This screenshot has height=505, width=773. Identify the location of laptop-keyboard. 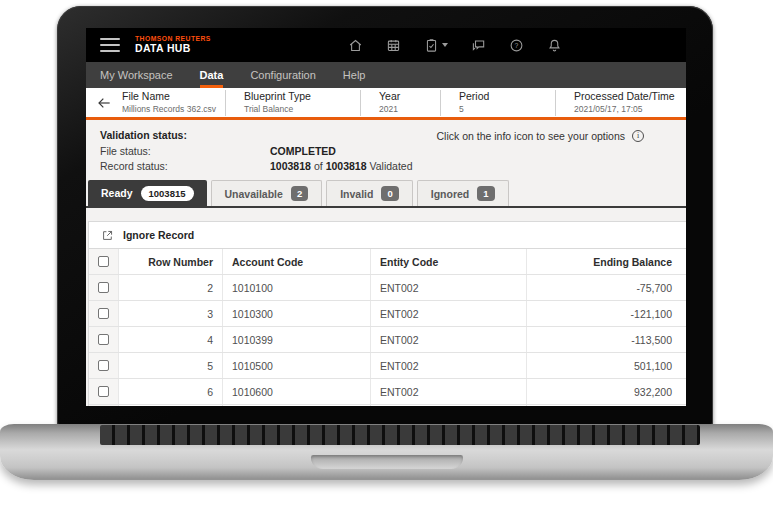
(400, 435).